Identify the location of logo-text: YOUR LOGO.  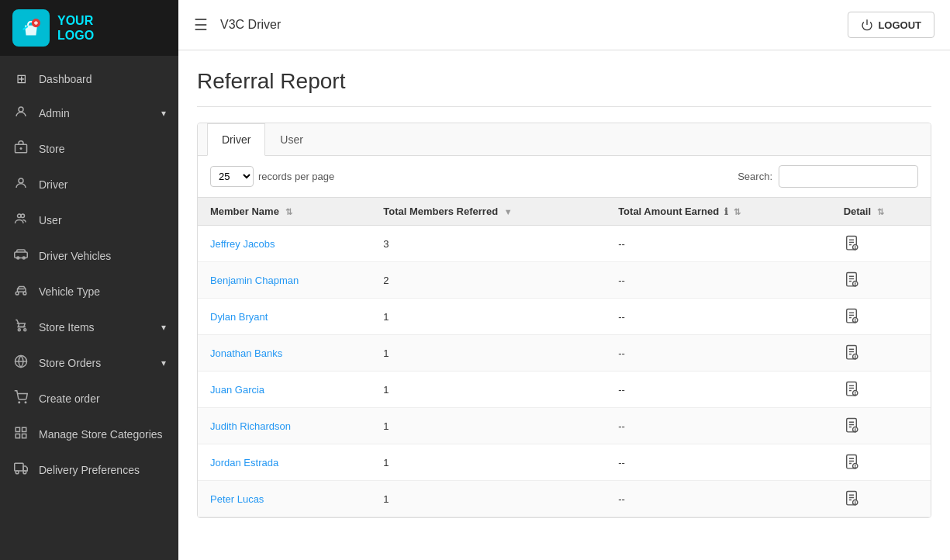
(76, 28).